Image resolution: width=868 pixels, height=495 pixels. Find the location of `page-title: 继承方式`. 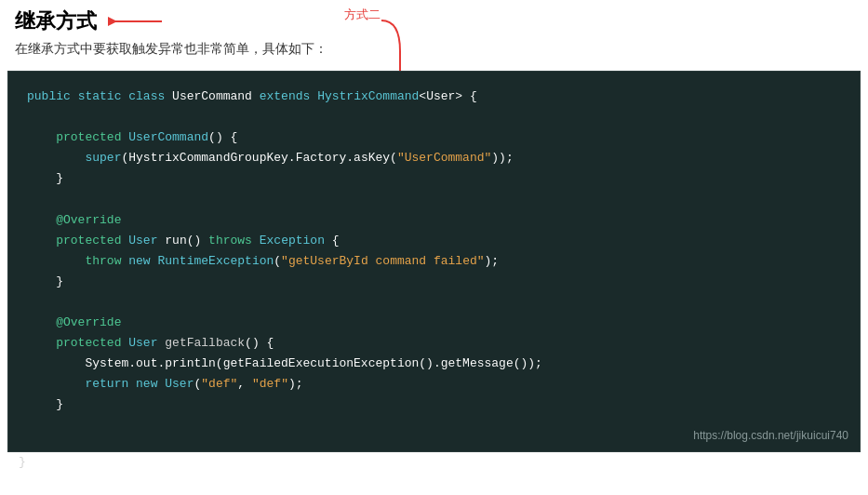

page-title: 继承方式 is located at coordinates (56, 21).